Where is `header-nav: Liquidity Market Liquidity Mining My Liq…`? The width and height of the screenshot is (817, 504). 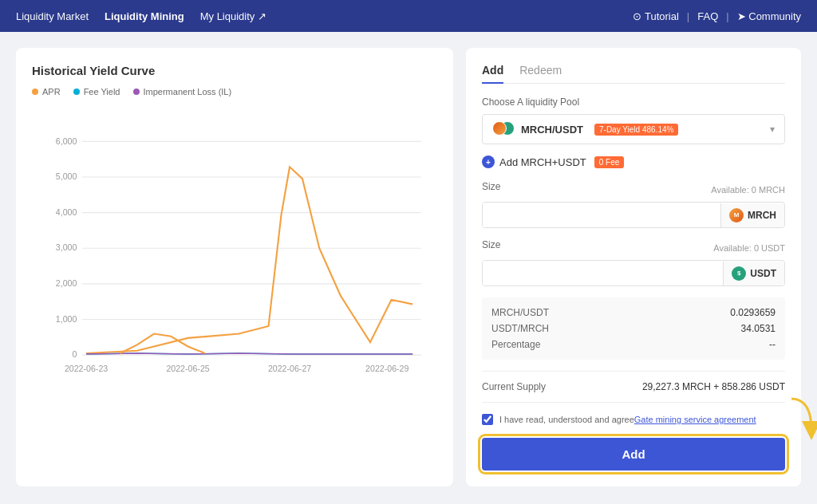 header-nav: Liquidity Market Liquidity Mining My Liq… is located at coordinates (141, 16).